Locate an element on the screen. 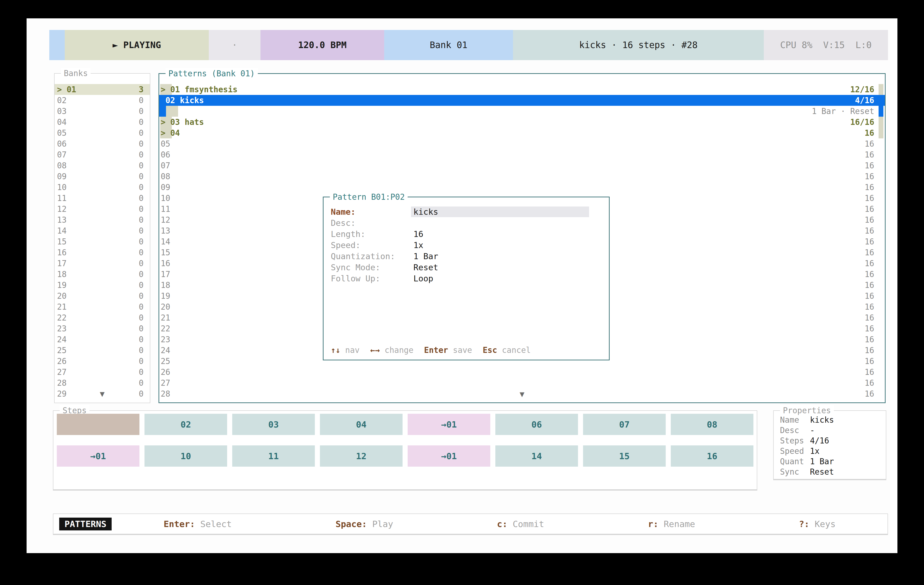  bank-row: 220 is located at coordinates (102, 318).